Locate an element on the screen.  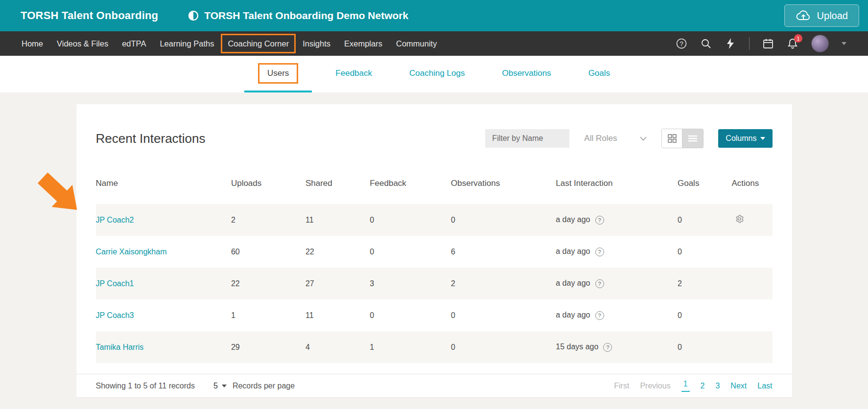
col-header-observations: Observations is located at coordinates (503, 189).